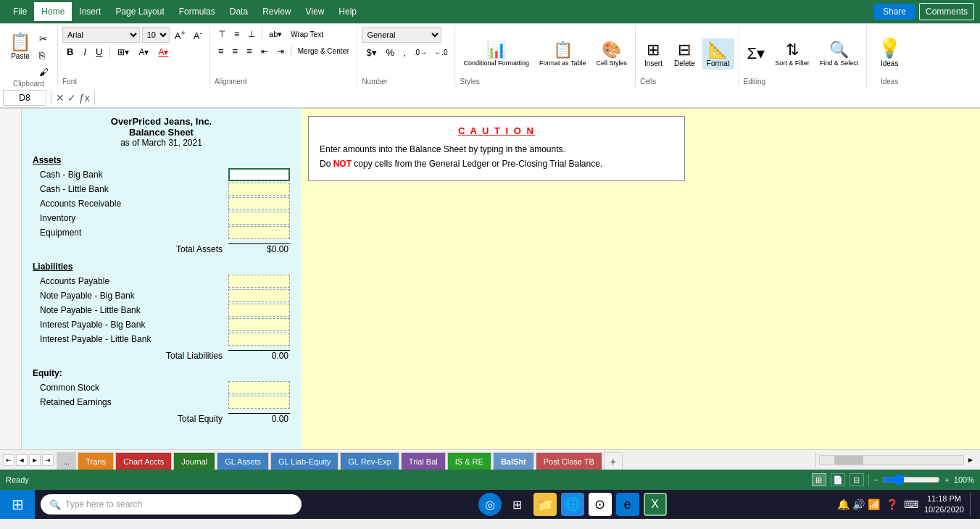 Image resolution: width=980 pixels, height=529 pixels. I want to click on sheet-tab-glrev: GL Rev-Exp, so click(370, 461).